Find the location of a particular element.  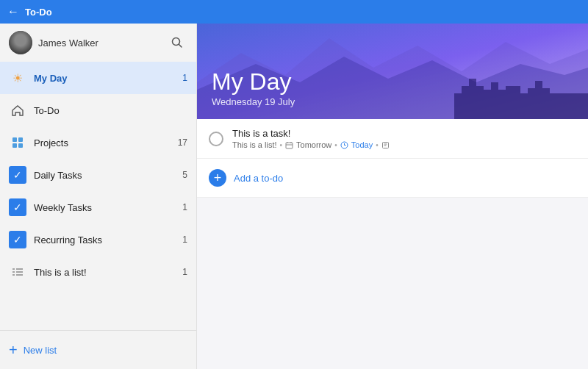

task-checkbox is located at coordinates (216, 139).